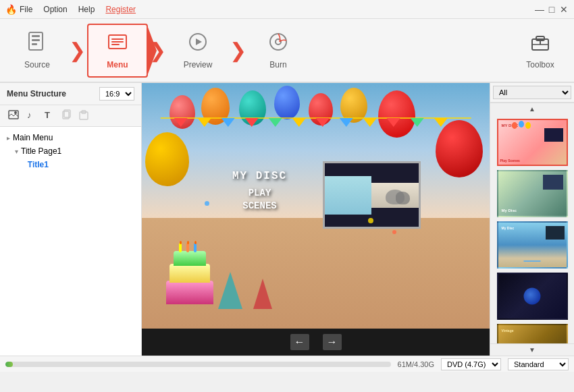  What do you see at coordinates (260, 51) in the screenshot?
I see `step-buttons: Source ❯ Menu ❯` at bounding box center [260, 51].